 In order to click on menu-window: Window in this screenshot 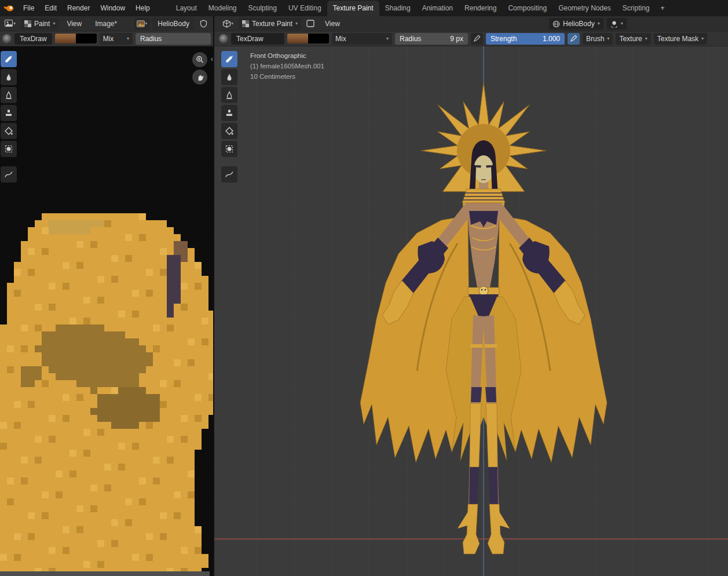, I will do `click(112, 8)`.